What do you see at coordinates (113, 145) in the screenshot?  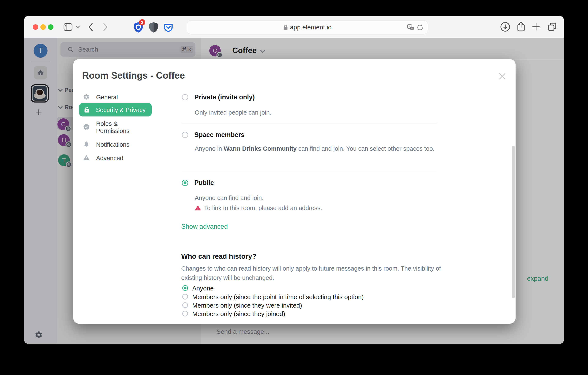 I see `tab-label: Notifications` at bounding box center [113, 145].